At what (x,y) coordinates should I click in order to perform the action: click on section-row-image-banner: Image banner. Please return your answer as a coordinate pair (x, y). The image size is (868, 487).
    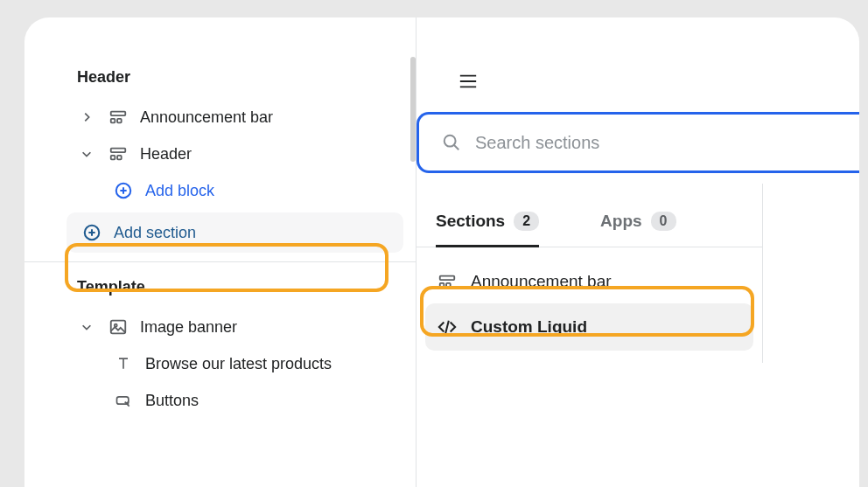
    Looking at the image, I should click on (220, 327).